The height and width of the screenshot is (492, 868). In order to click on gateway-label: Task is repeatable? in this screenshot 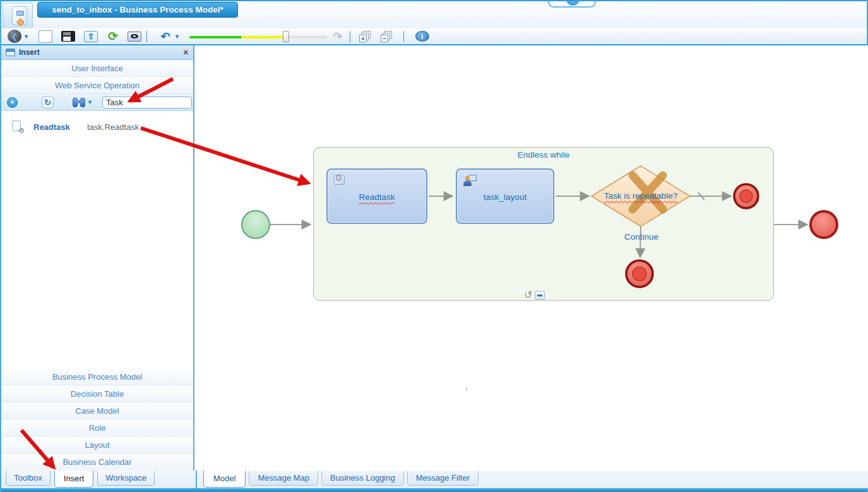, I will do `click(641, 196)`.